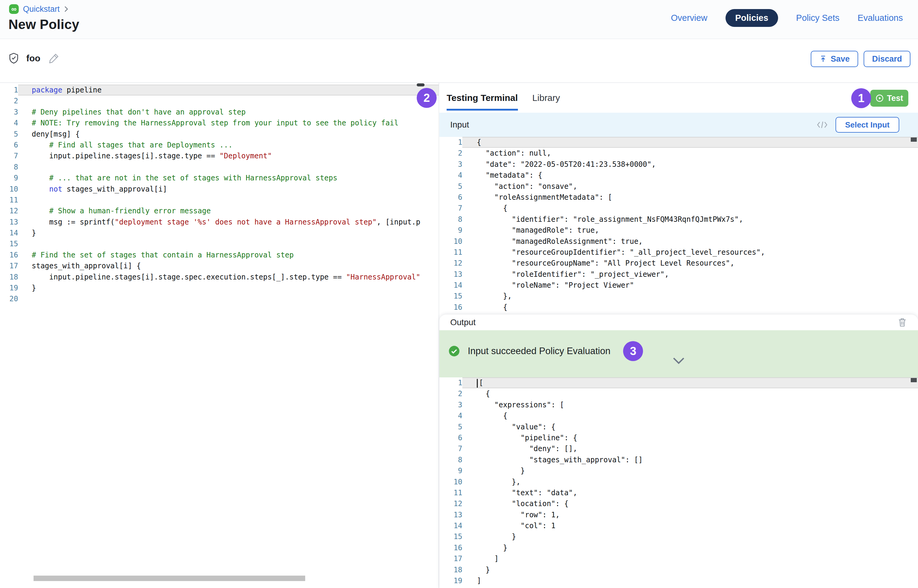 The width and height of the screenshot is (918, 588). I want to click on test-button: Test, so click(889, 98).